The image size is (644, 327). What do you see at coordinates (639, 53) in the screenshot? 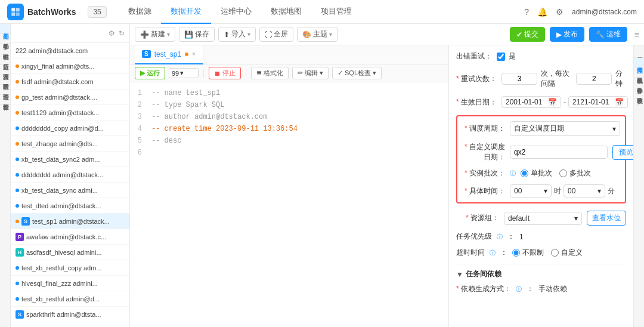
I see `right-label-basic: 基础属性` at bounding box center [639, 53].